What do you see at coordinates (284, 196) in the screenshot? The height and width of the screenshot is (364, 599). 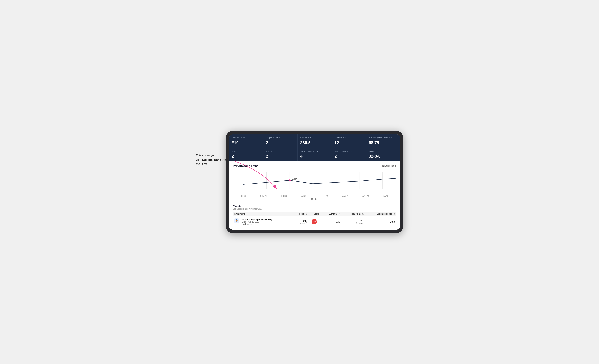 I see `x-label-dec23: DEC 23` at bounding box center [284, 196].